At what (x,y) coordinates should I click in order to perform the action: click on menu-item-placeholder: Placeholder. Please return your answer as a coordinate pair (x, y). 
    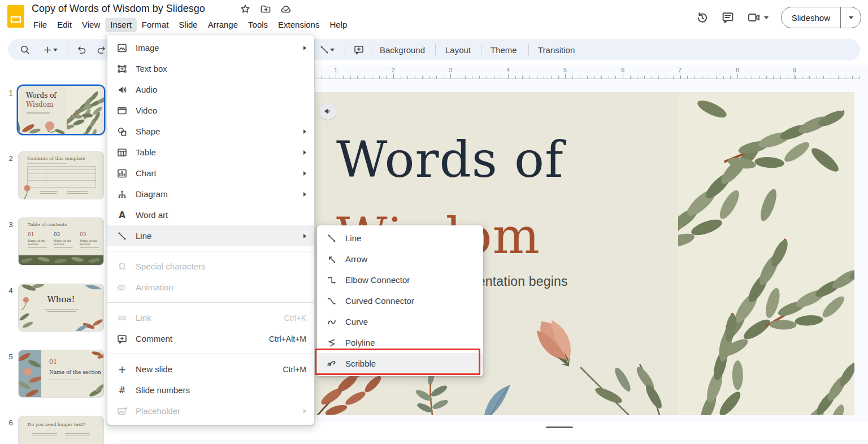
    Looking at the image, I should click on (211, 411).